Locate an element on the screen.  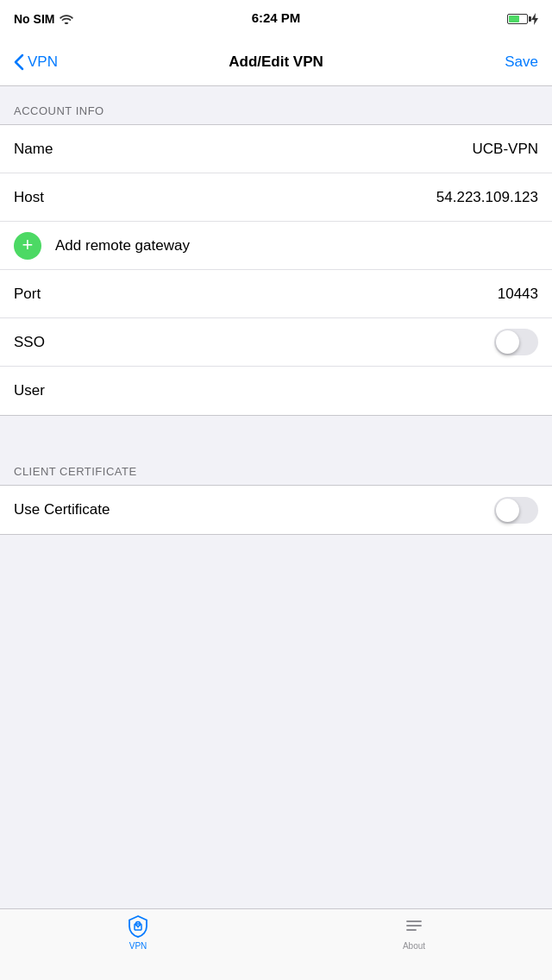
tab-vpn-label: VPN is located at coordinates (138, 945).